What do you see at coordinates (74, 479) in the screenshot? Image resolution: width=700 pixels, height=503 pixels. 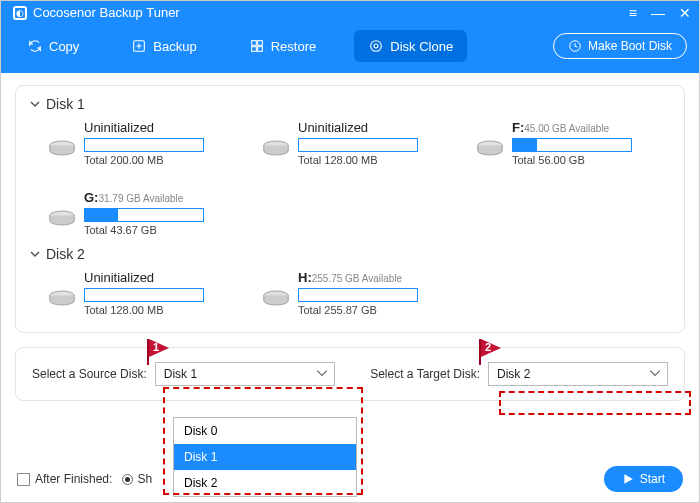 I see `after-finished-label: After Finished:` at bounding box center [74, 479].